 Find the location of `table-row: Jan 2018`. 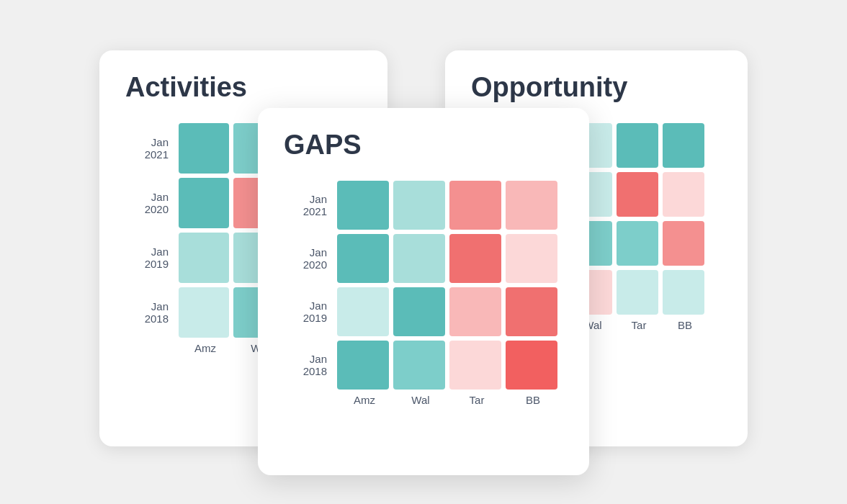

table-row: Jan 2018 is located at coordinates (424, 365).